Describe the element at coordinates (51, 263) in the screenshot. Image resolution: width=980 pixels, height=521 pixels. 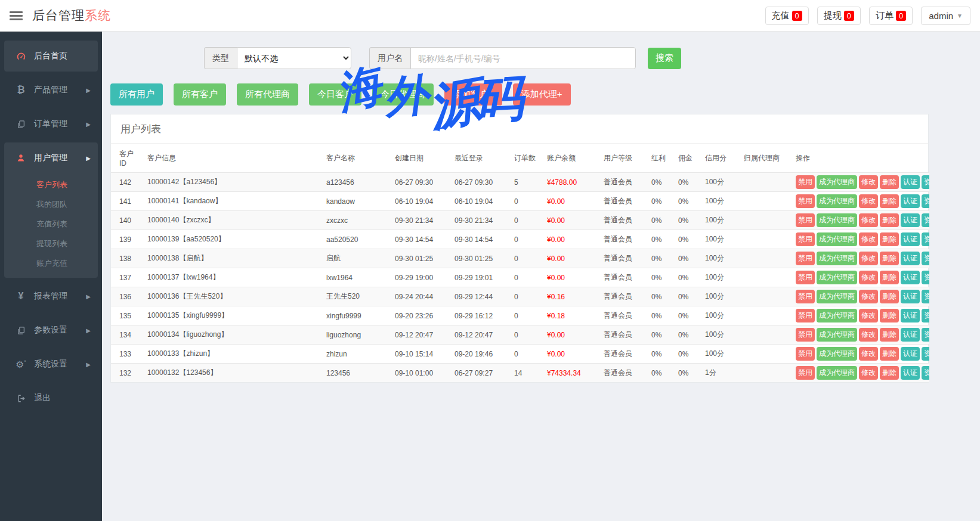
I see `sidebar-subitem-account-recharge: 账户充值` at that location.